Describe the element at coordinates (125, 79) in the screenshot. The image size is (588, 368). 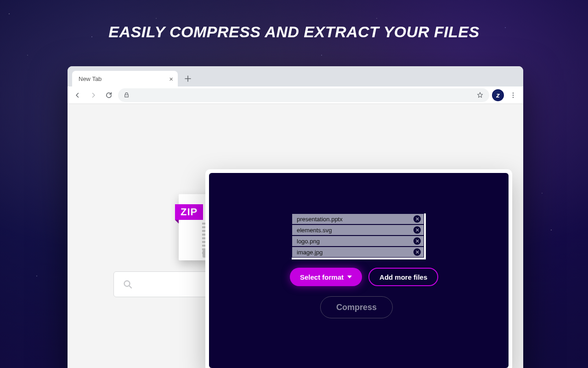
I see `browser-tab: New Tab ×` at that location.